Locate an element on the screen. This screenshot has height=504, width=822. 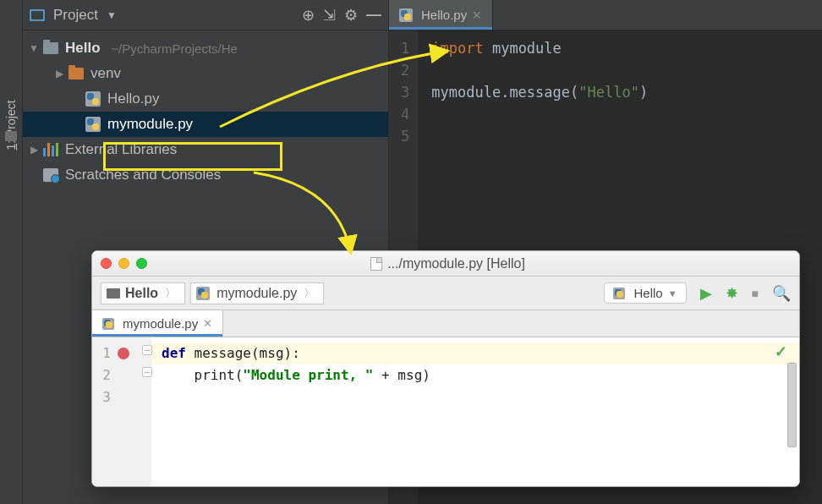
hide-panel-icon: — is located at coordinates (374, 15).